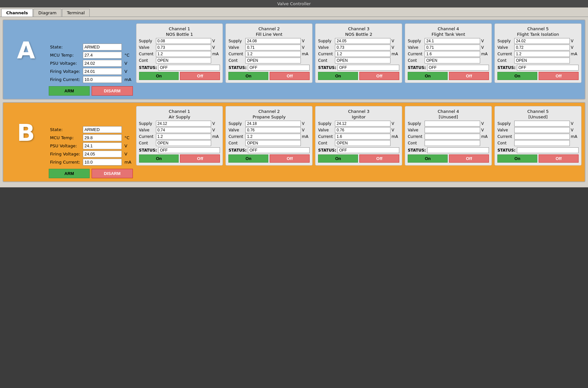 The width and height of the screenshot is (588, 388). What do you see at coordinates (542, 143) in the screenshot?
I see `ch-b5-cont` at bounding box center [542, 143].